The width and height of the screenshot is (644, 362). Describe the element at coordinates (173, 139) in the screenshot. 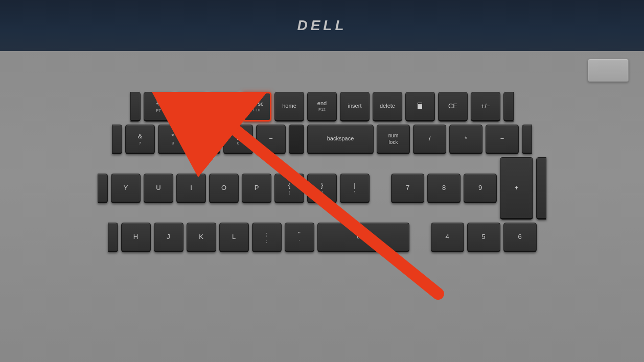

I see `key-star-8: * 8` at that location.